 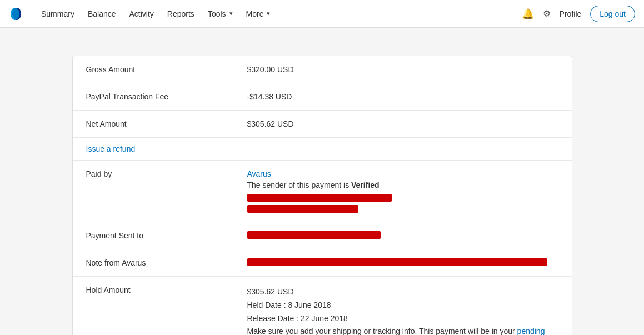 What do you see at coordinates (167, 124) in the screenshot?
I see `net-amount-label: Net Amount` at bounding box center [167, 124].